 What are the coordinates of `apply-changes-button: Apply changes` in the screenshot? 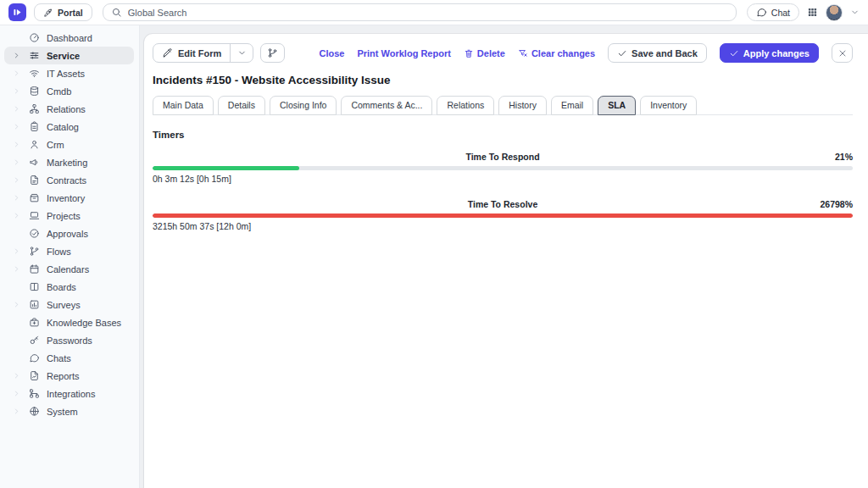 It's located at (770, 53).